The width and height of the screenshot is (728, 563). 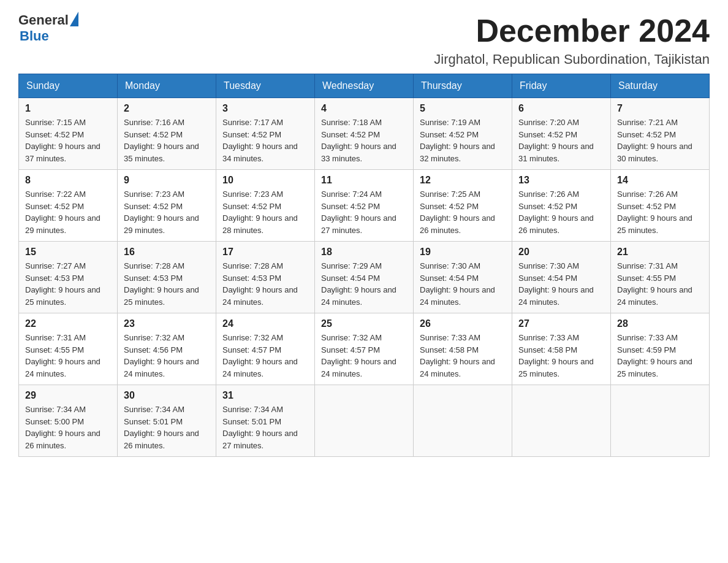 I want to click on day-info: Sunrise: 7:33 AMSunset: 4:59 PMDaylight:…, so click(x=654, y=356).